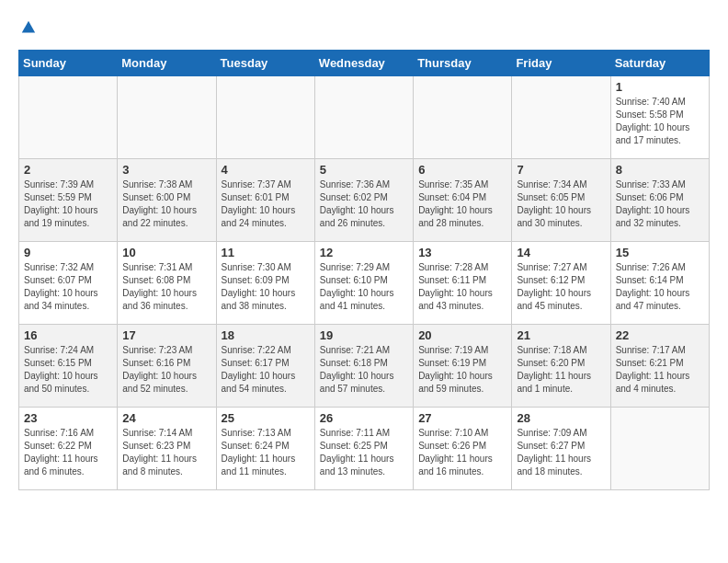 This screenshot has width=728, height=563. What do you see at coordinates (561, 449) in the screenshot?
I see `calendar-day-cell: 28Sunrise: 7:09 AM Sunset: 6:27 PM Dayli…` at bounding box center [561, 449].